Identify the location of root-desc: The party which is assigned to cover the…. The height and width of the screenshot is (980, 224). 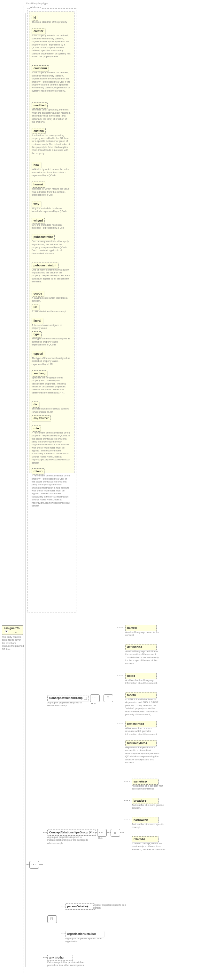
(13, 643).